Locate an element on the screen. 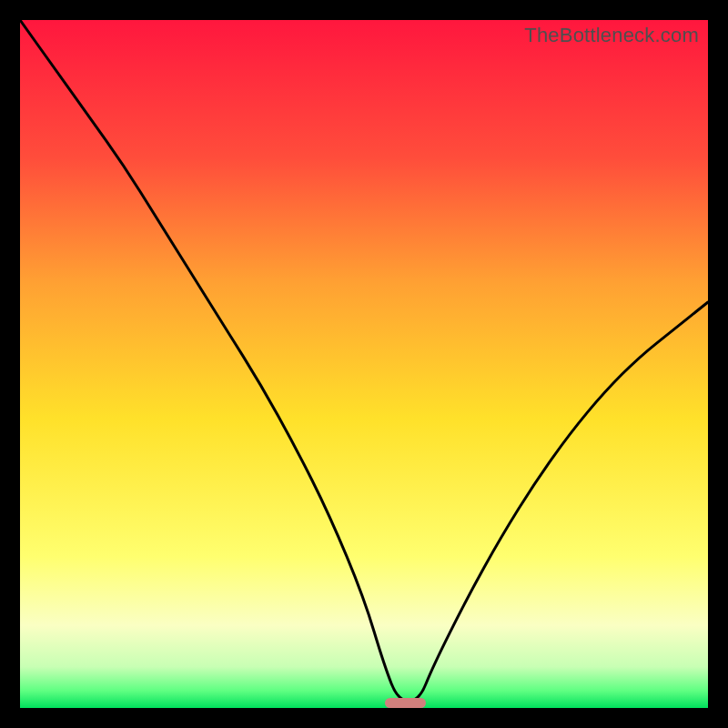 This screenshot has width=728, height=728. watermark-text: TheBottleneck.com is located at coordinates (612, 35).